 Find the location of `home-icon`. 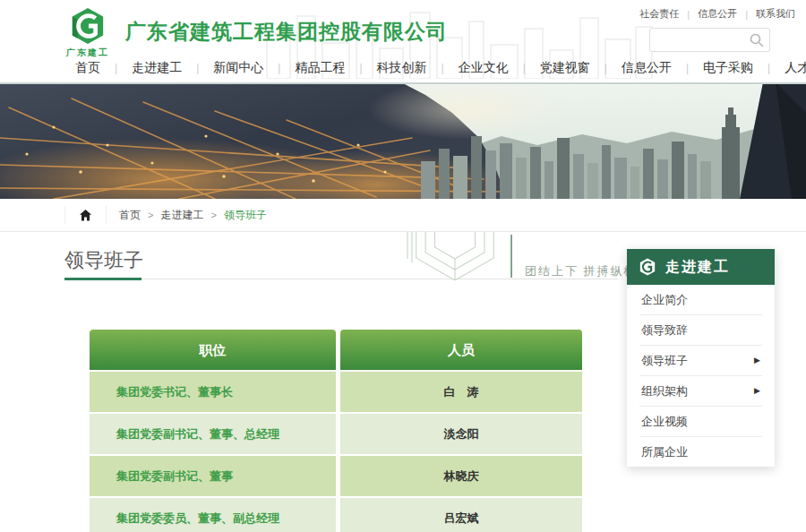

home-icon is located at coordinates (86, 215).